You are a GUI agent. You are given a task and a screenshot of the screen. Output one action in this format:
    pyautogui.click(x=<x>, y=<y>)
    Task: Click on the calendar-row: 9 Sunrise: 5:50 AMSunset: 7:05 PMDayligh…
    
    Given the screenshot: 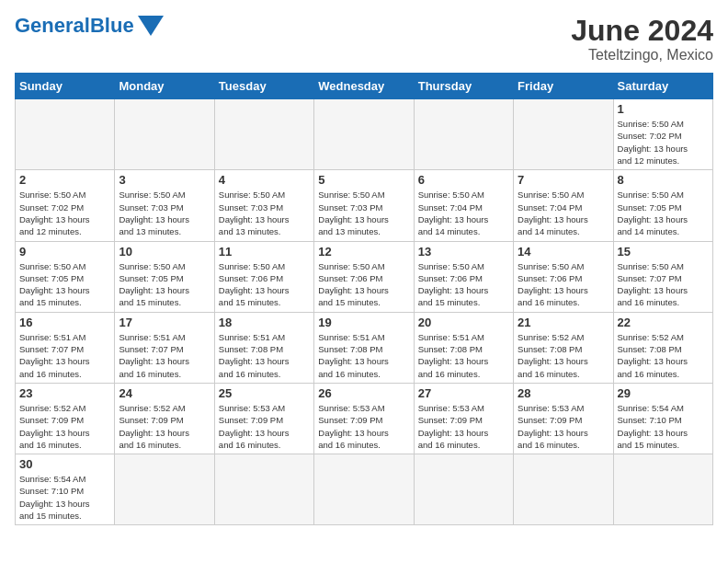 What is the action you would take?
    pyautogui.click(x=364, y=276)
    